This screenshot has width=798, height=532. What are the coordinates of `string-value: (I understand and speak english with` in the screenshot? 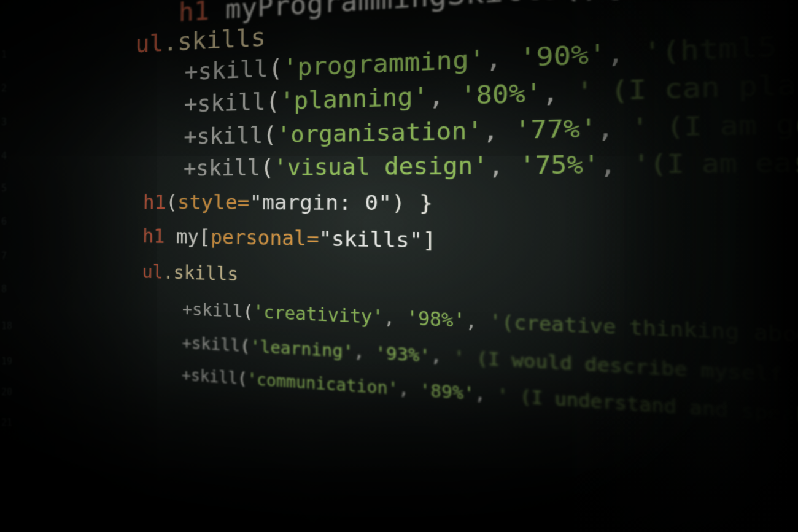 It's located at (653, 413).